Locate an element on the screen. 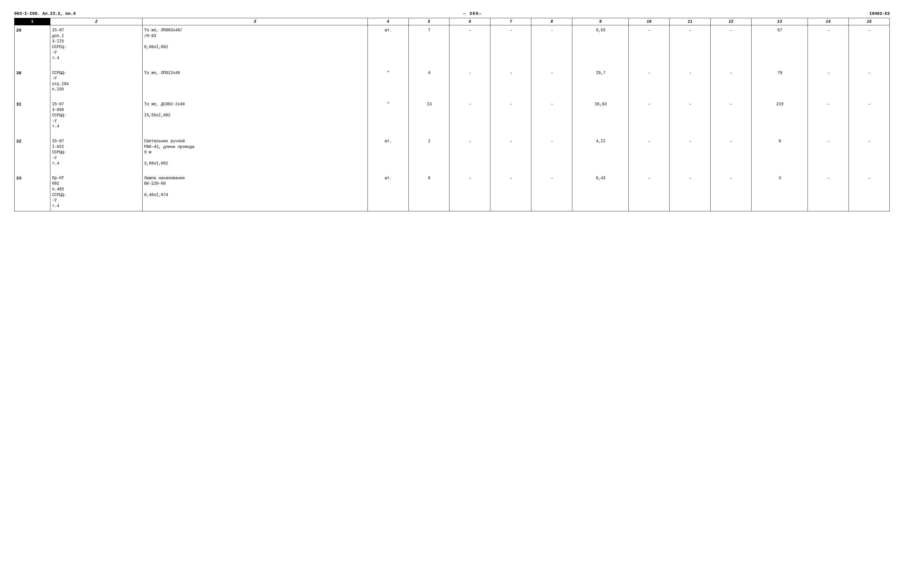 This screenshot has width=904, height=588. cell-2-8: I6,83 is located at coordinates (601, 115).